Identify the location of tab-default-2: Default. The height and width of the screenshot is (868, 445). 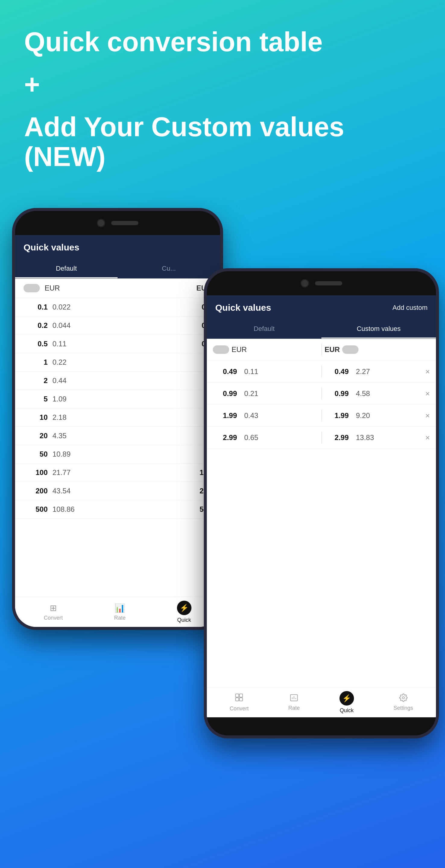
(264, 329).